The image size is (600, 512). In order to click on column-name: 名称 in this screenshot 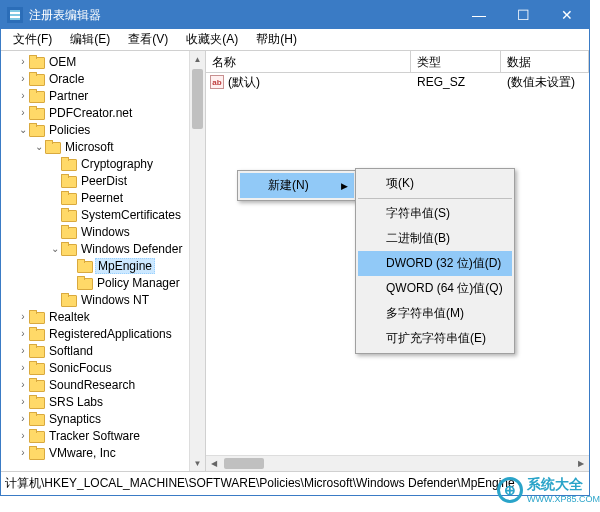, I will do `click(308, 62)`.